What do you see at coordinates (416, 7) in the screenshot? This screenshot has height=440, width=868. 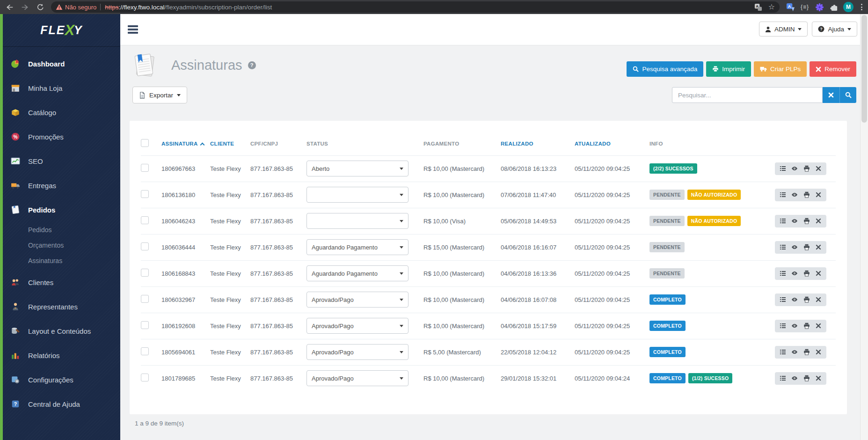 I see `address-bar: Não seguro https://flexy.ftwo.local/flex…` at bounding box center [416, 7].